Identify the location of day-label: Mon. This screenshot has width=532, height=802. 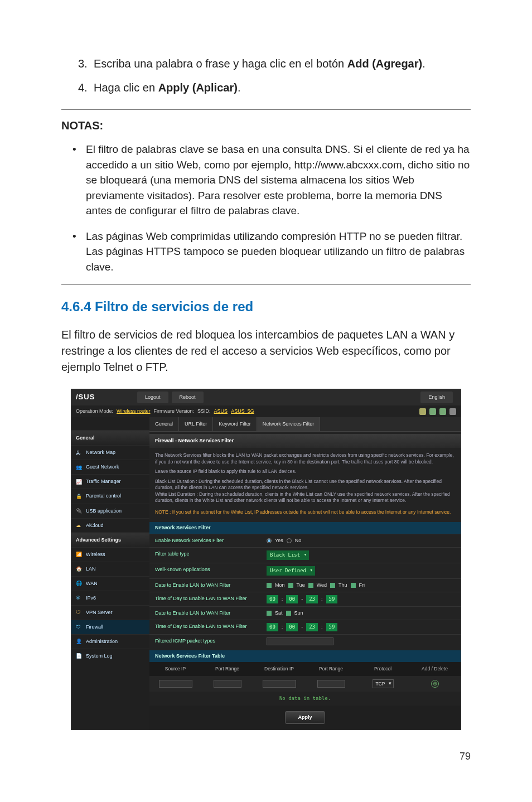
(280, 586).